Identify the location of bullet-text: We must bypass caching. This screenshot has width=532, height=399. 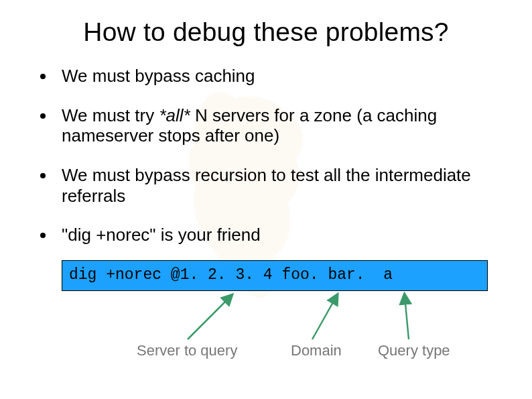
(158, 76).